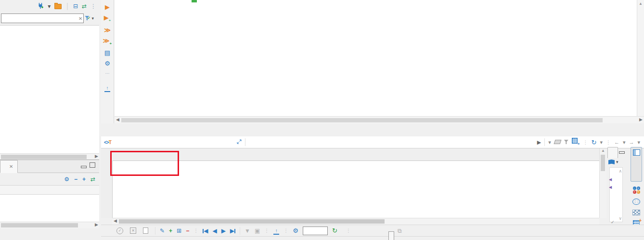 This screenshot has width=644, height=240. What do you see at coordinates (9, 167) in the screenshot?
I see `tab-project-general: ✕` at bounding box center [9, 167].